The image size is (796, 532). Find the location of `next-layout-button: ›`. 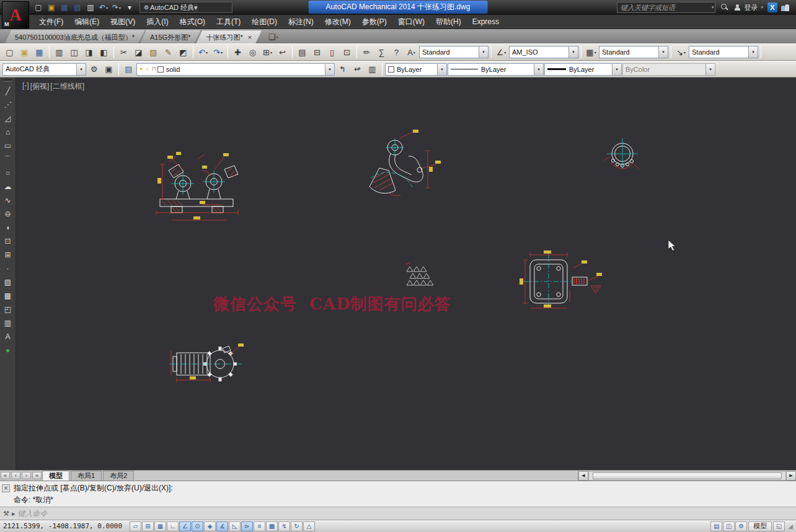

next-layout-button: › is located at coordinates (26, 476).